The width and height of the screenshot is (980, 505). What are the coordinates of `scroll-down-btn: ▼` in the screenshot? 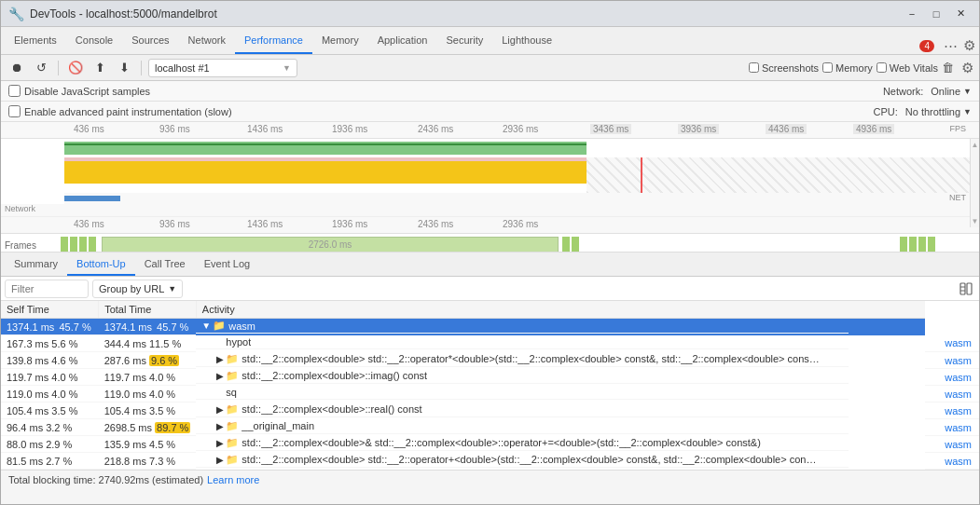 It's located at (975, 222).